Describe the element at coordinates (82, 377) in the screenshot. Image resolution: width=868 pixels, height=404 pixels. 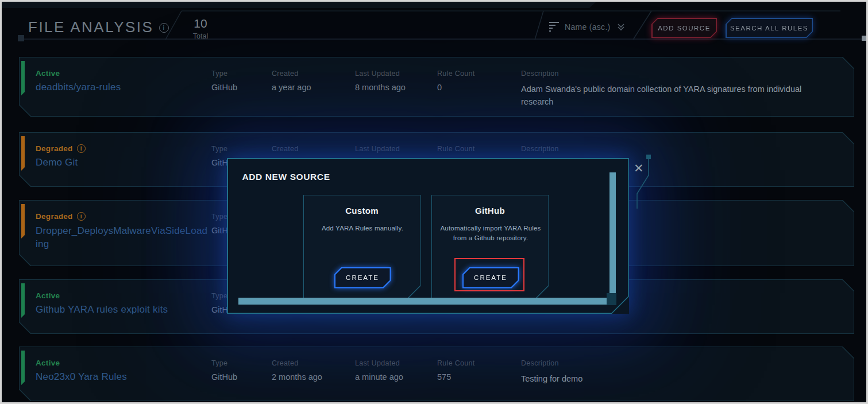
I see `source-name-link: Neo23x0 Yara Rules` at that location.